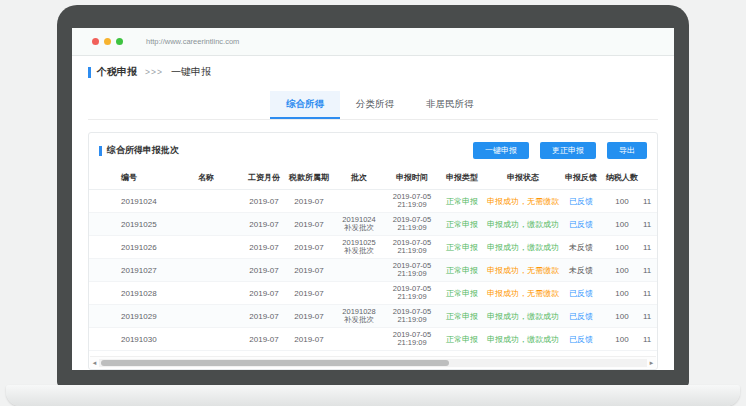 The width and height of the screenshot is (746, 406). Describe the element at coordinates (373, 363) in the screenshot. I see `scrollbar-track` at that location.